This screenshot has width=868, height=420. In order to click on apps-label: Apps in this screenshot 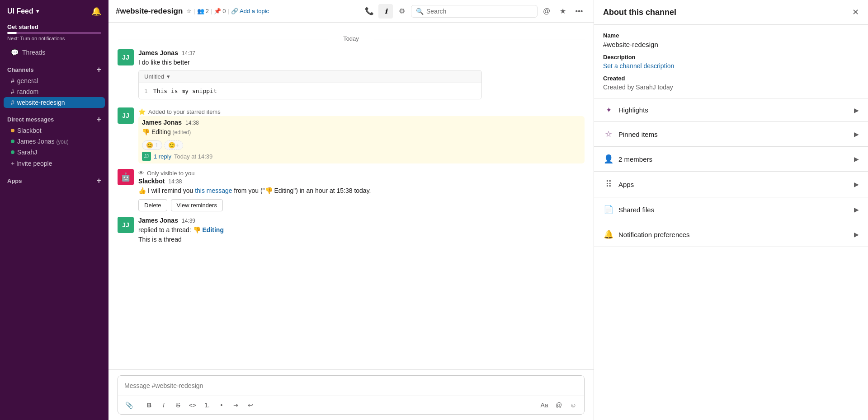, I will do `click(626, 184)`.